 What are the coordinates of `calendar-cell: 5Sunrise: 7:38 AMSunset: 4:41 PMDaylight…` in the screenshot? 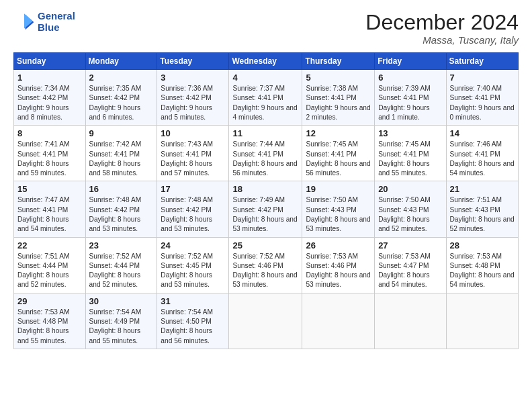 It's located at (339, 98).